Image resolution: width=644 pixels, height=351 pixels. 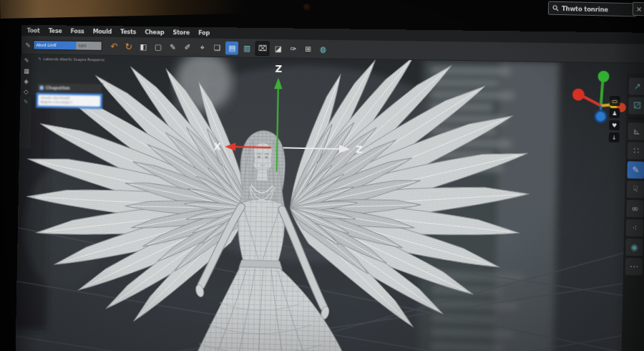 I want to click on axis-ball-blue, so click(x=600, y=116).